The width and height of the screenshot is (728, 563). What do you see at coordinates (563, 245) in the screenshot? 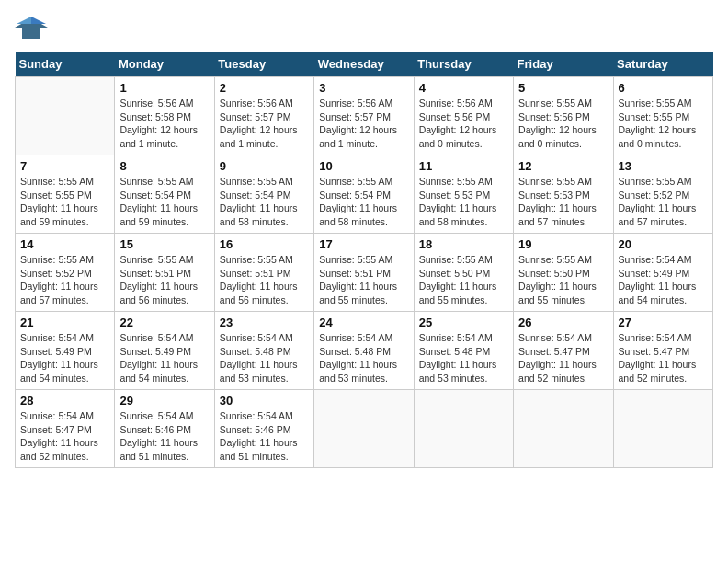
I see `day-number: 19` at bounding box center [563, 245].